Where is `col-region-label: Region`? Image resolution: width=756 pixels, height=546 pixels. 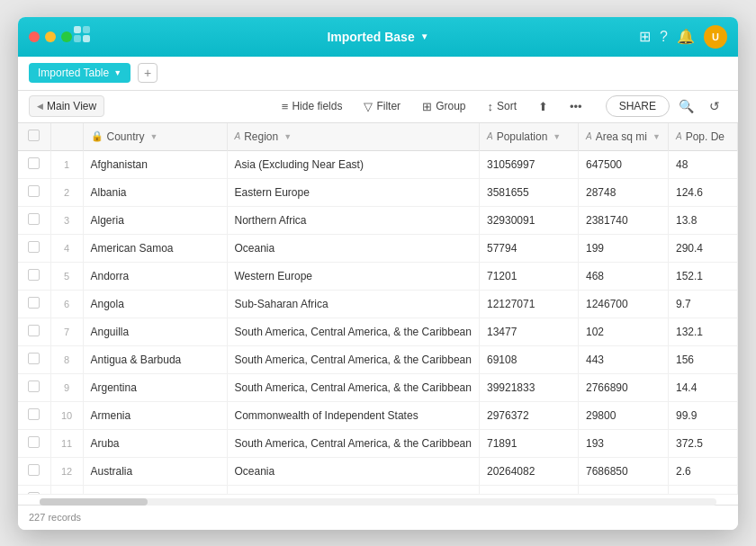
col-region-label: Region is located at coordinates (261, 137).